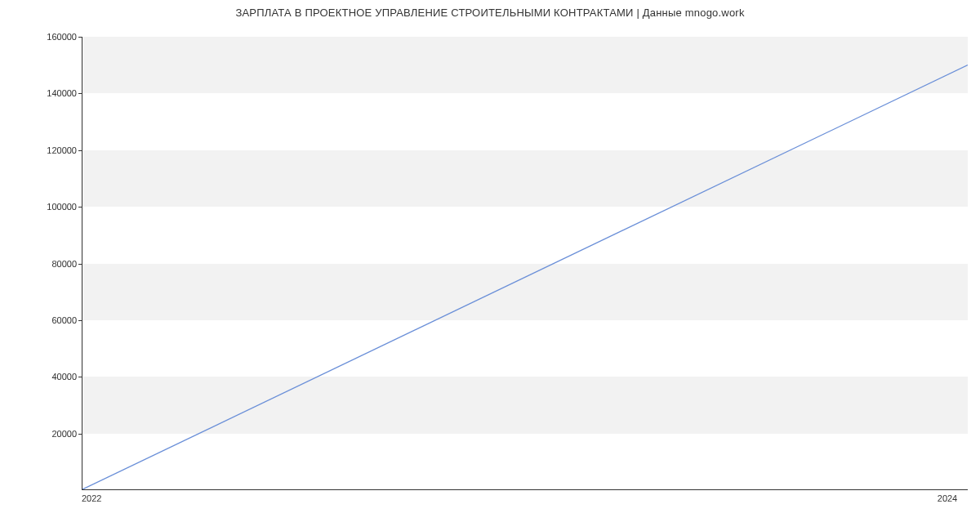 This screenshot has width=980, height=531. What do you see at coordinates (64, 377) in the screenshot?
I see `y-tick-40000: 40000` at bounding box center [64, 377].